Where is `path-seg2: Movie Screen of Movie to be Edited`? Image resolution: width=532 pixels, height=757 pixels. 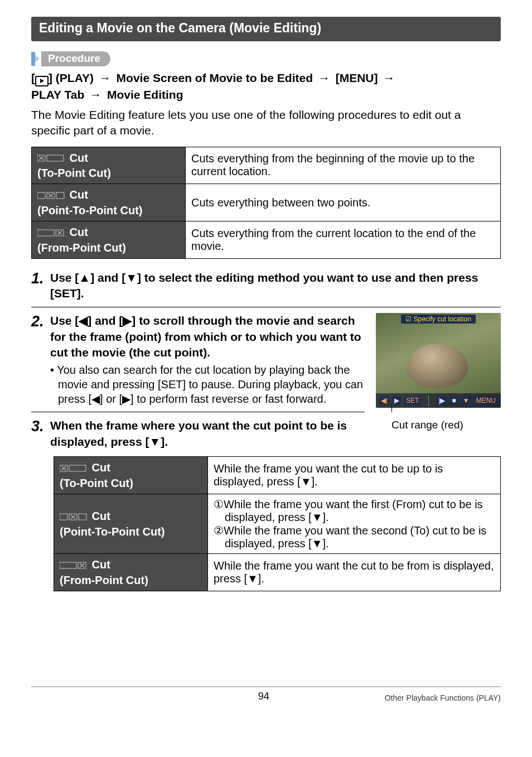 path-seg2: Movie Screen of Movie to be Edited is located at coordinates (215, 78).